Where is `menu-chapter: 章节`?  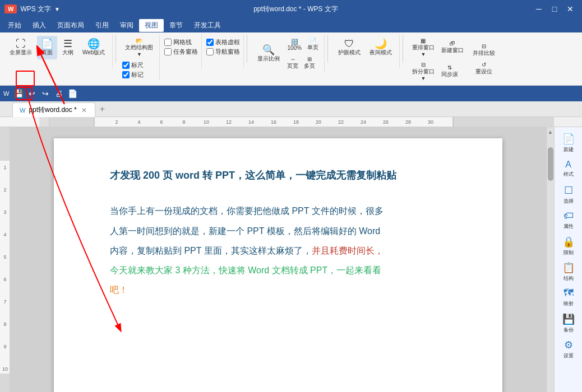
menu-chapter: 章节 is located at coordinates (176, 26).